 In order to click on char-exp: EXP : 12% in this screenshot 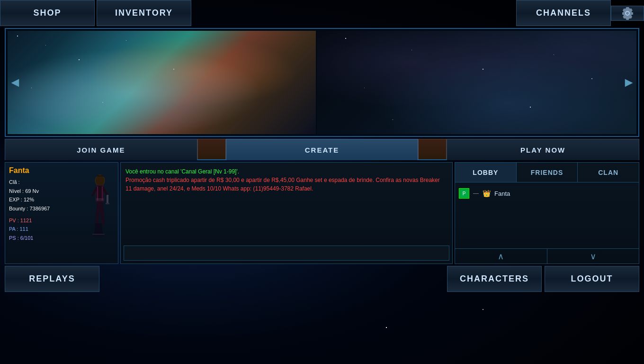, I will do `click(45, 200)`.